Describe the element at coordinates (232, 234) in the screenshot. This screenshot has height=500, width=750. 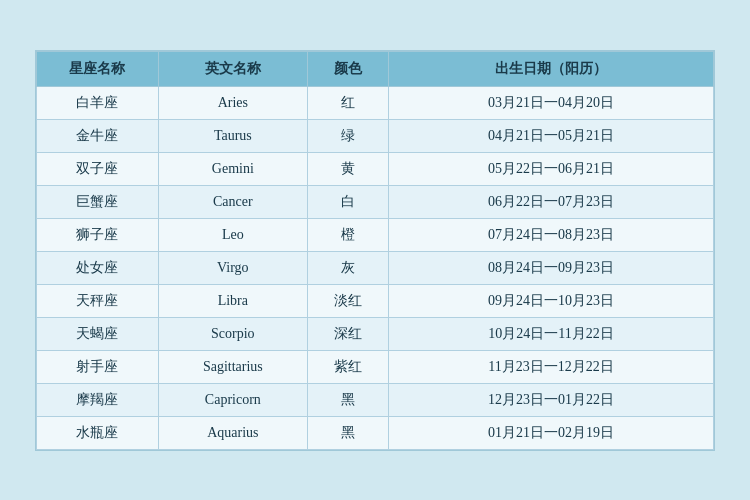
I see `cell-english: Leo` at that location.